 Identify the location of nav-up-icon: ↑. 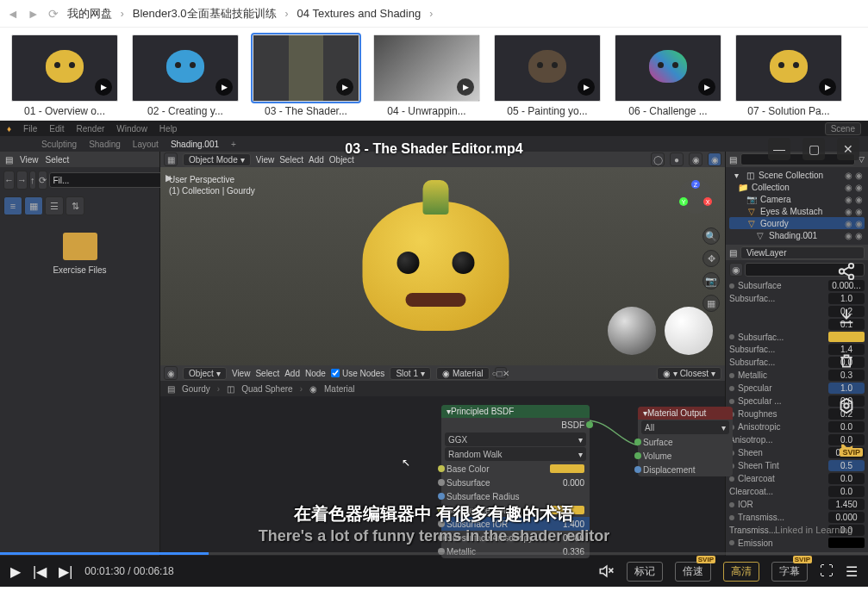
(33, 180).